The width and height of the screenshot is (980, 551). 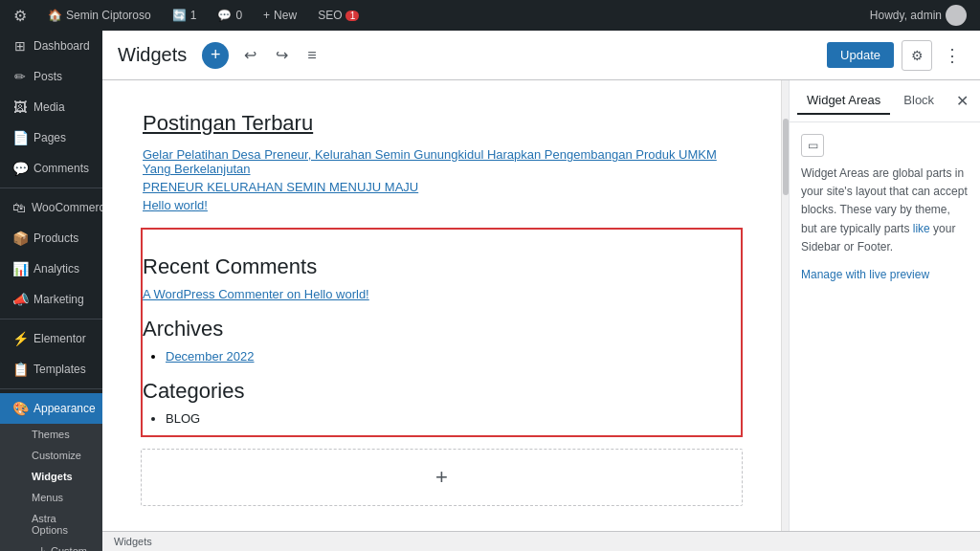 What do you see at coordinates (266, 15) in the screenshot?
I see `plus-icon: +` at bounding box center [266, 15].